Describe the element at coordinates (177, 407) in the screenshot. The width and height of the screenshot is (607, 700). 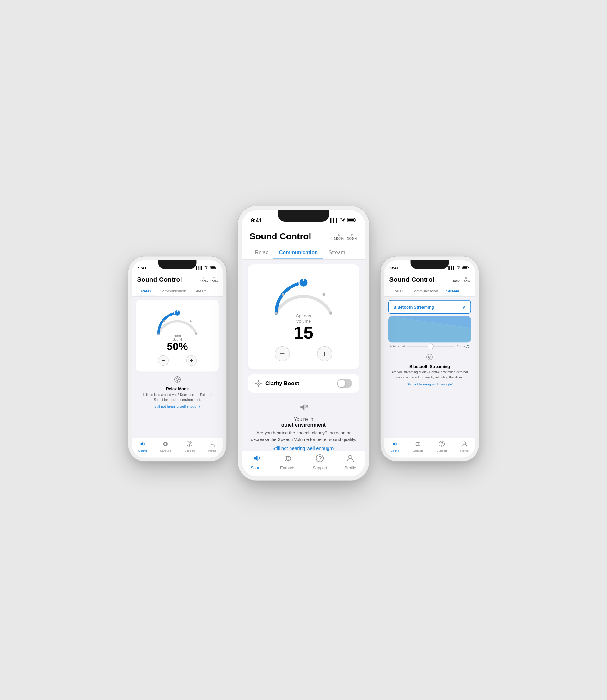
I see `mode-link-left: Still not hearing well enough?` at that location.